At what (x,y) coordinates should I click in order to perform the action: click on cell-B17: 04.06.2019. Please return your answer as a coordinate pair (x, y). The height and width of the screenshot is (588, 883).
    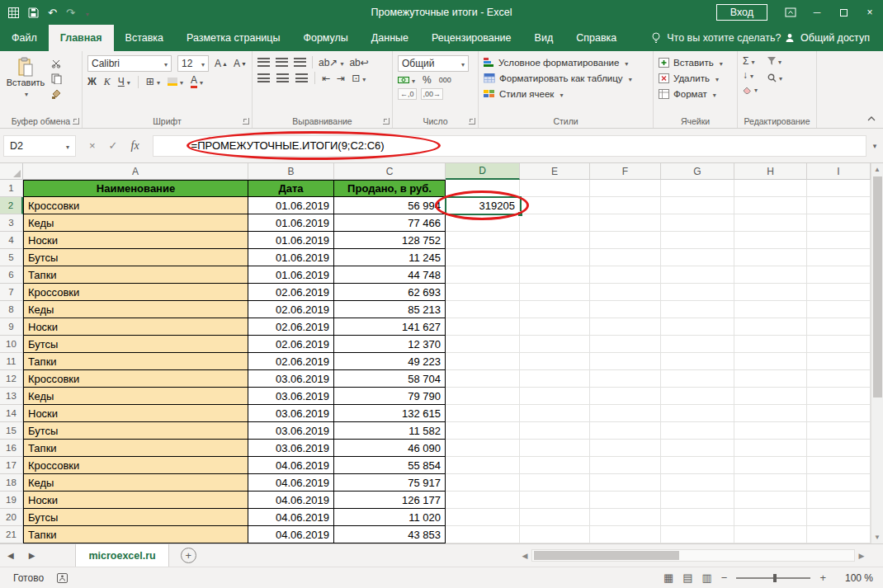
    Looking at the image, I should click on (291, 465).